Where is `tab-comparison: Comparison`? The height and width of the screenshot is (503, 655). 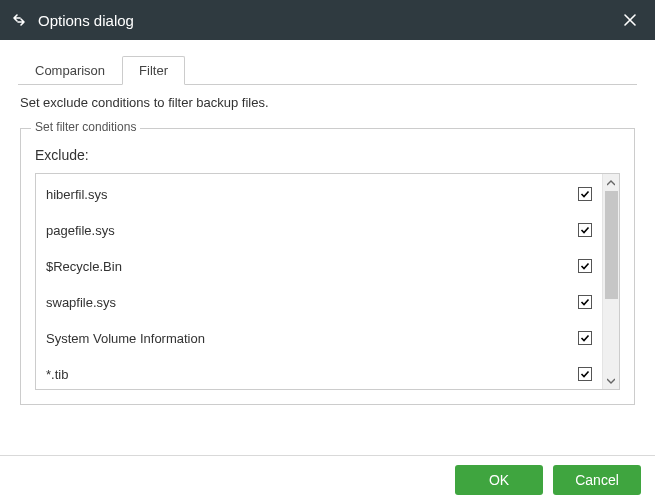
tab-comparison: Comparison is located at coordinates (70, 70).